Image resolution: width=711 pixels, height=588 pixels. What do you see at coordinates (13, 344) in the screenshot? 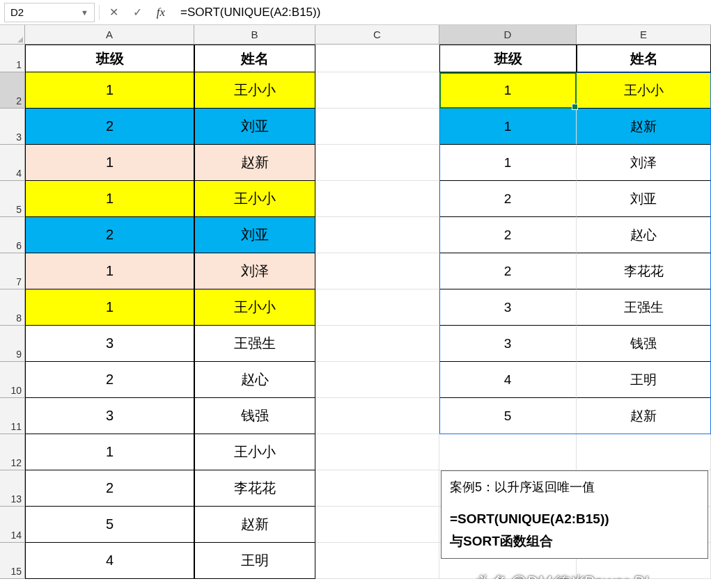
I see `row-header: 9` at bounding box center [13, 344].